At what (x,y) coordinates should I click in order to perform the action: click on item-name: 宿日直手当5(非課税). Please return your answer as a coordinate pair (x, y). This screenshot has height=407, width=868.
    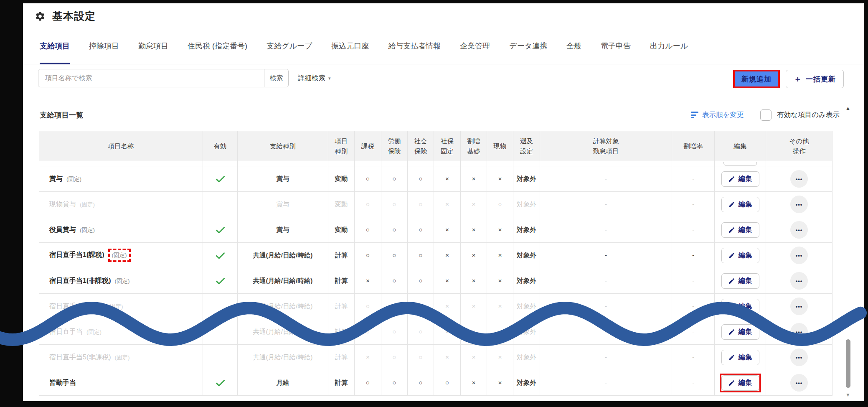
    Looking at the image, I should click on (80, 357).